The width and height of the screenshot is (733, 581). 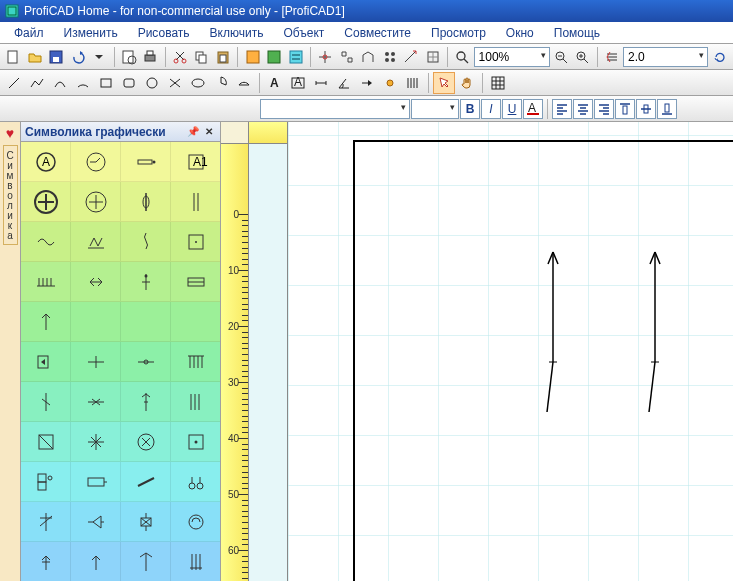 What do you see at coordinates (29, 33) in the screenshot?
I see `menu-file: Файл` at bounding box center [29, 33].